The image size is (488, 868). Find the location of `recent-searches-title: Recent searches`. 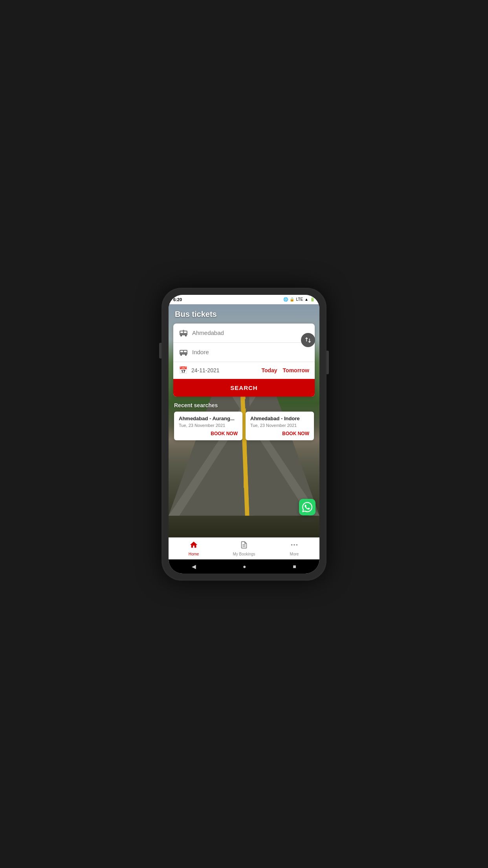

recent-searches-title: Recent searches is located at coordinates (244, 405).